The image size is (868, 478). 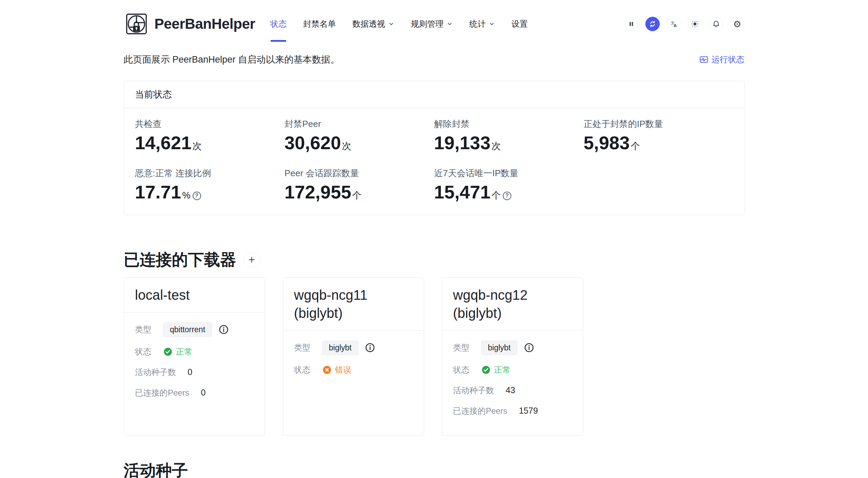 I want to click on nav-item-statistics: 统计, so click(x=482, y=24).